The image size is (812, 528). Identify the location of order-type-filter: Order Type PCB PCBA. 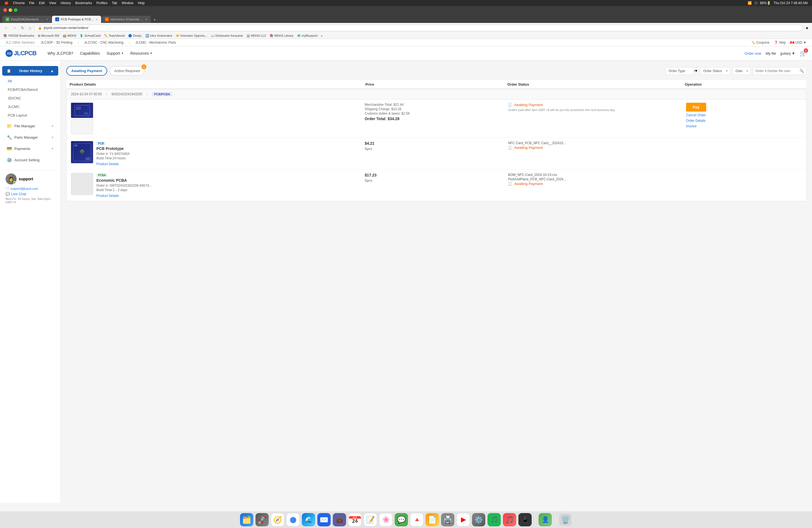
(680, 71).